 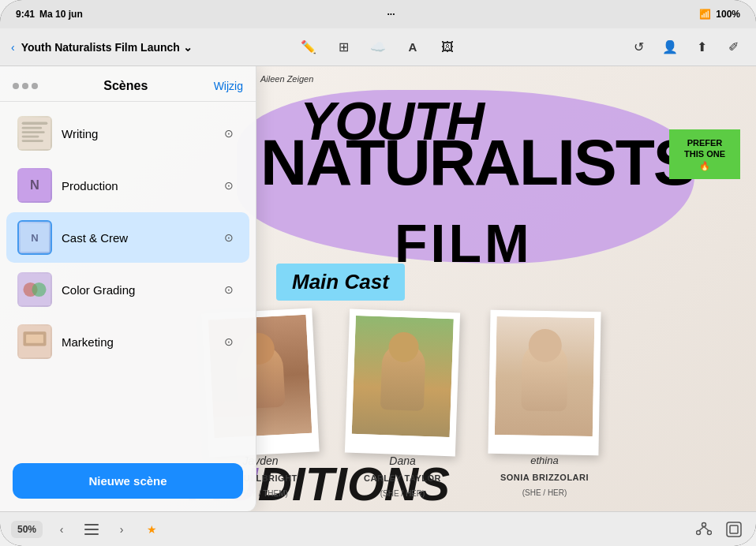 What do you see at coordinates (128, 185) in the screenshot?
I see `scene-item-production: N Production ⊙` at bounding box center [128, 185].